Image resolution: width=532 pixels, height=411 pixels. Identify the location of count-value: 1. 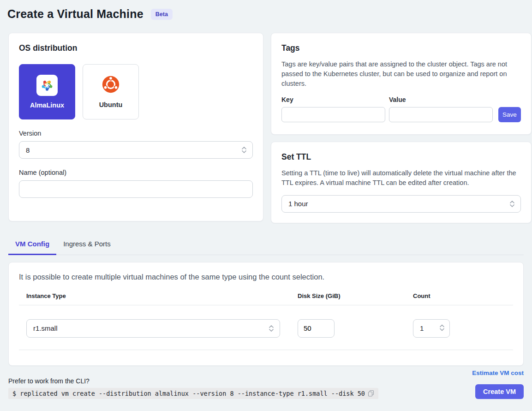
(422, 328).